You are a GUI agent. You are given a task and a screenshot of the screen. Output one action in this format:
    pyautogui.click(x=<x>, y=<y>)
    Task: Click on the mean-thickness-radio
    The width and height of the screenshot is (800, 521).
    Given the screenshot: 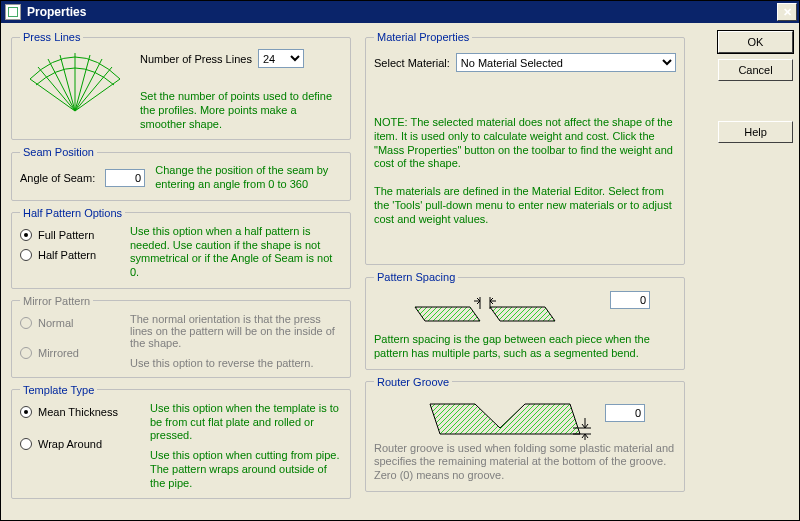 What is the action you would take?
    pyautogui.click(x=26, y=412)
    